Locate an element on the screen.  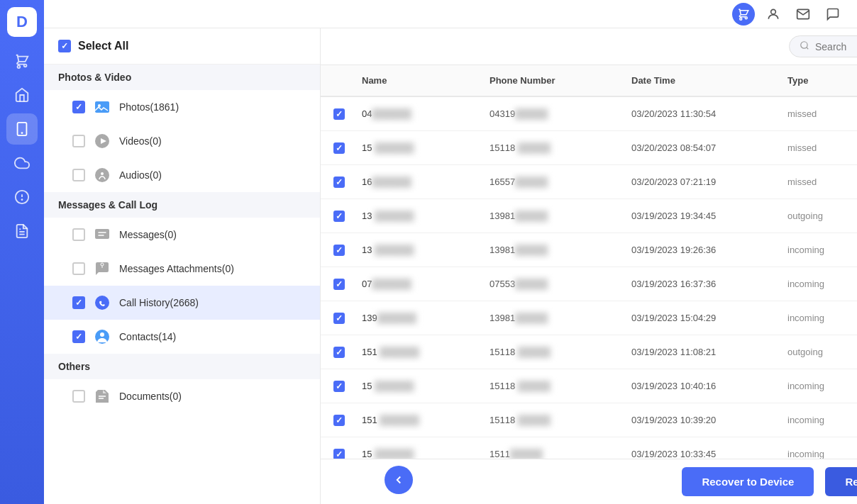
row-phone: 04319█████ is located at coordinates (555, 113).